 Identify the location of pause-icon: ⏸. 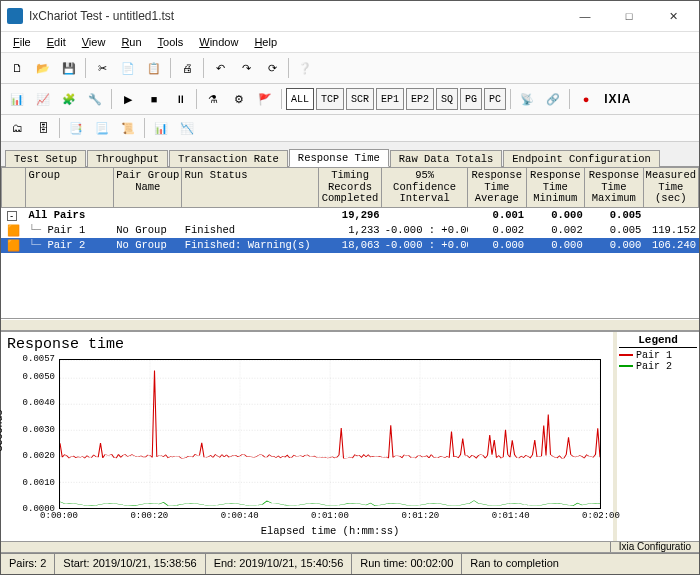
(180, 99).